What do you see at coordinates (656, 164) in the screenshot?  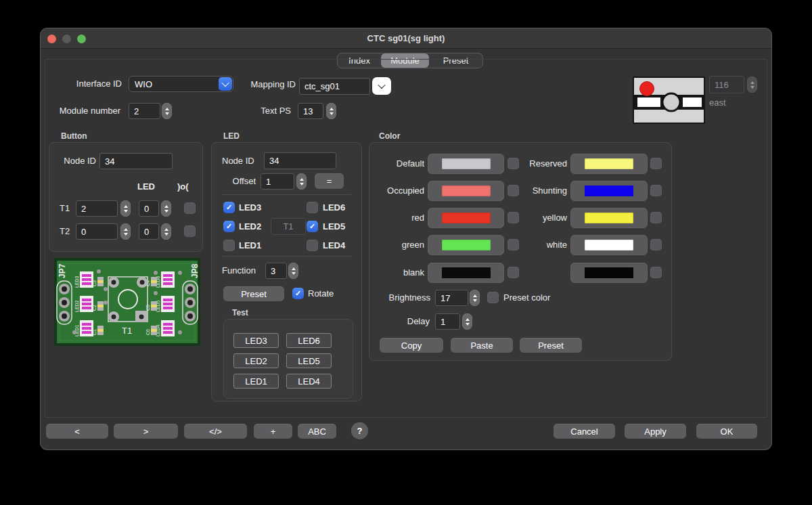 I see `reserved-color-checkbox` at bounding box center [656, 164].